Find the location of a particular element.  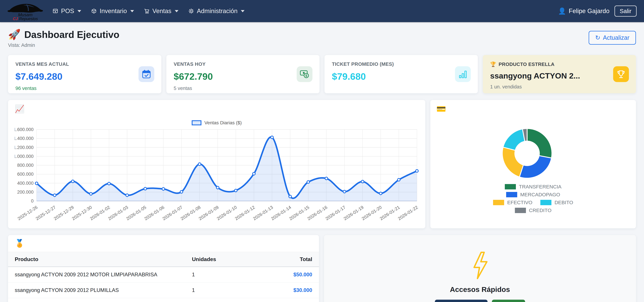

legend-label: DEBITO is located at coordinates (564, 202).